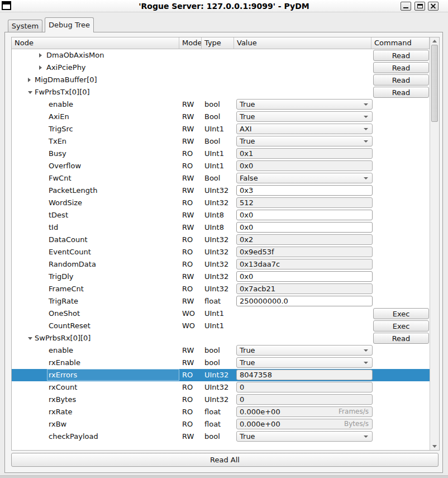 The height and width of the screenshot is (478, 448). Describe the element at coordinates (221, 338) in the screenshot. I see `tree-row: SwPrbsRx[0][0]Read` at that location.